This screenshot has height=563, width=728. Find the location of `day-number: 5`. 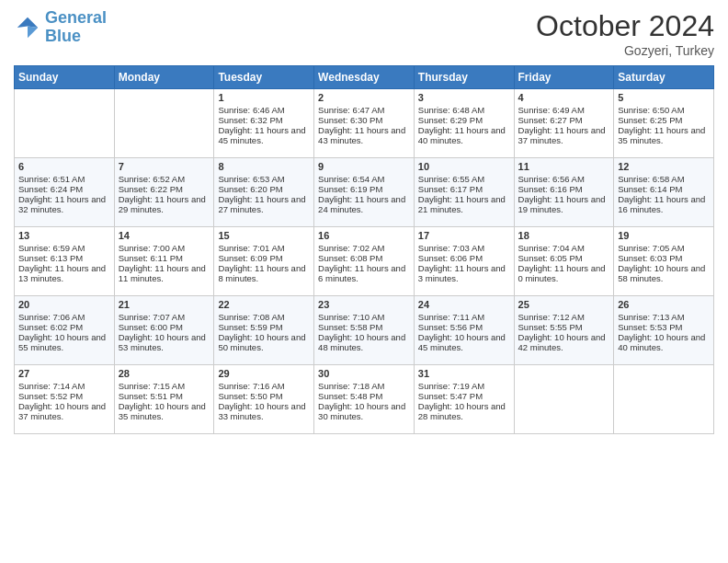

day-number: 5 is located at coordinates (664, 98).